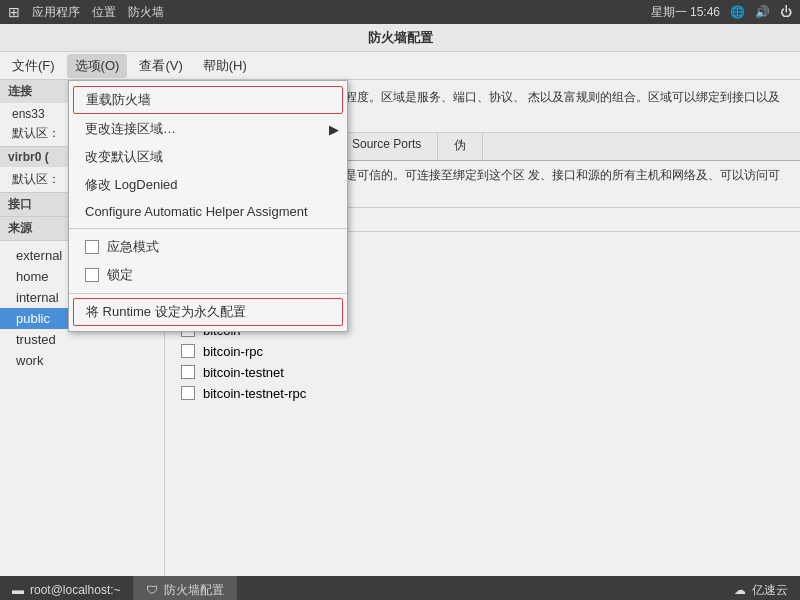 This screenshot has height=600, width=800. What do you see at coordinates (20, 92) in the screenshot?
I see `connections-label: 连接` at bounding box center [20, 92].